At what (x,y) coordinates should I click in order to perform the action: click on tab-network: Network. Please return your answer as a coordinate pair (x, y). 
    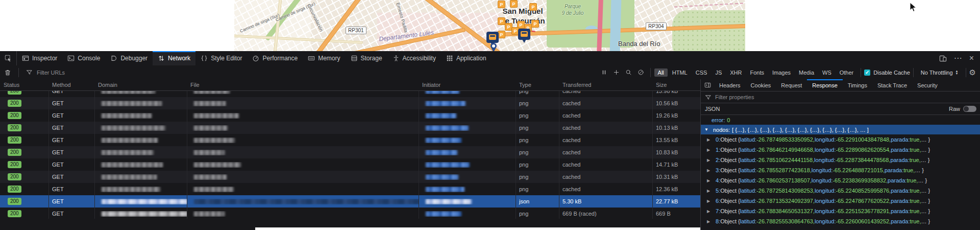
    Looking at the image, I should click on (174, 58).